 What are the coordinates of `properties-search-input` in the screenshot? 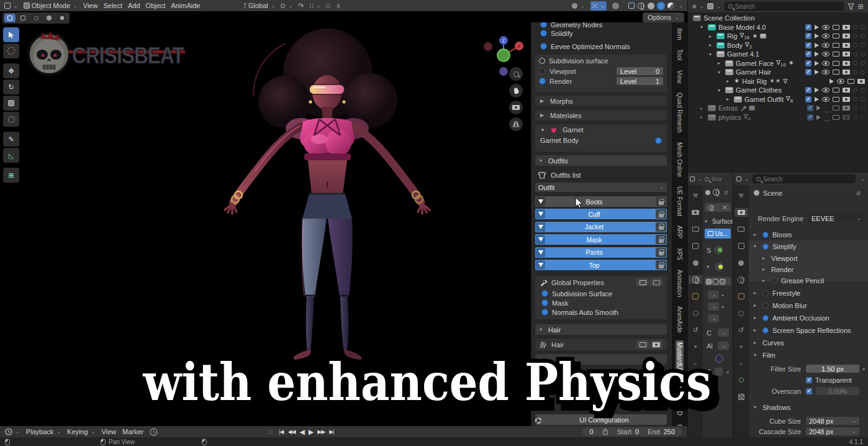 It's located at (808, 179).